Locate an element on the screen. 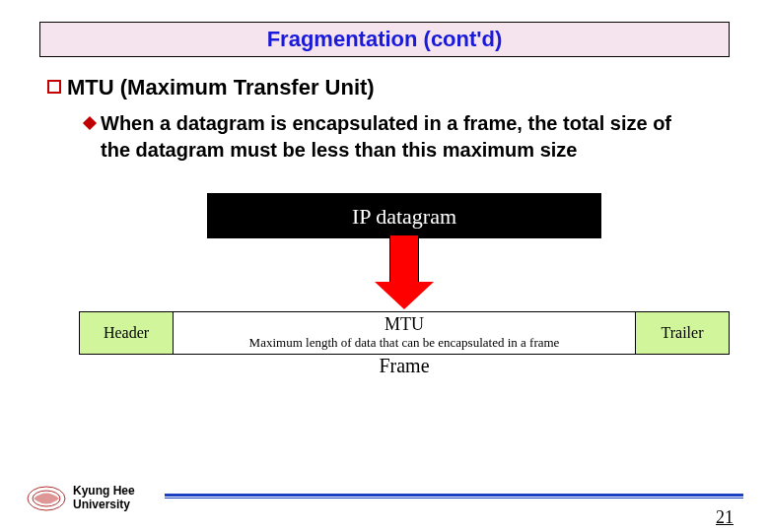  frame-trailer-cell: Trailer is located at coordinates (682, 333).